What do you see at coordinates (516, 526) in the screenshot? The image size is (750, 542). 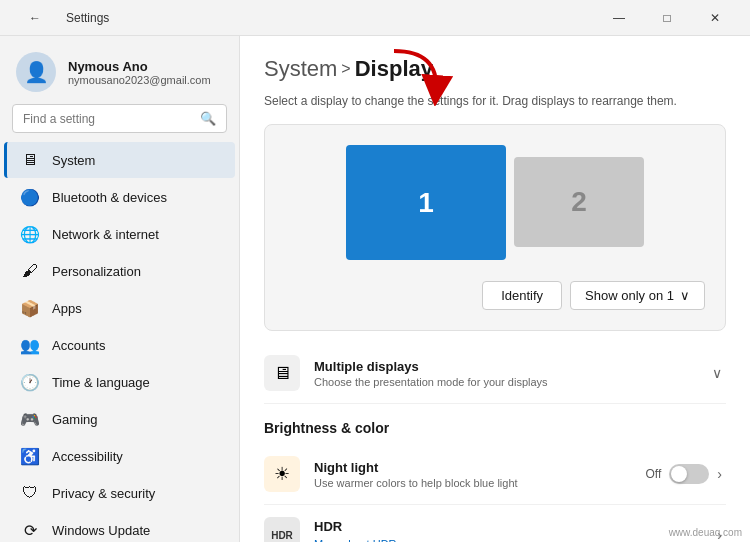 I see `hdr-title: HDR` at bounding box center [516, 526].